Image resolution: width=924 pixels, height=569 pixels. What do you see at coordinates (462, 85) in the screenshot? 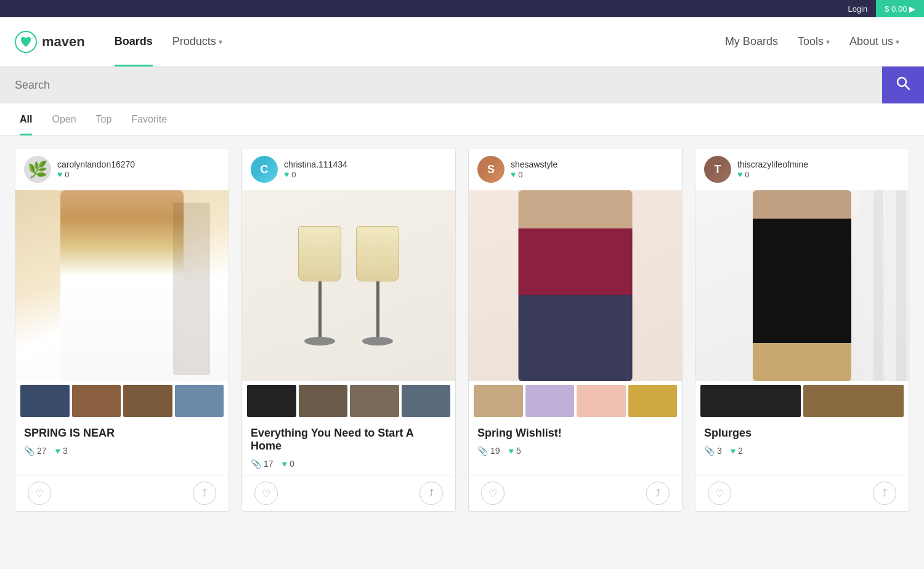
I see `search-bar` at bounding box center [462, 85].